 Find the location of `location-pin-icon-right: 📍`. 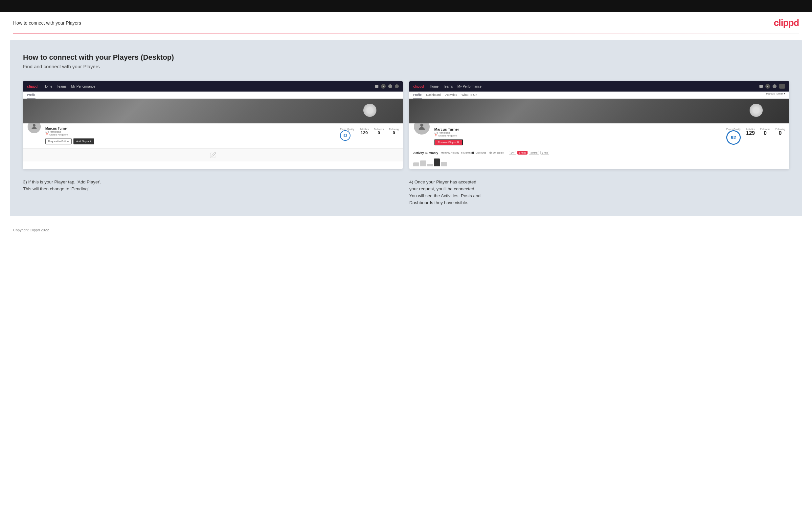

location-pin-icon-right: 📍 is located at coordinates (436, 135).